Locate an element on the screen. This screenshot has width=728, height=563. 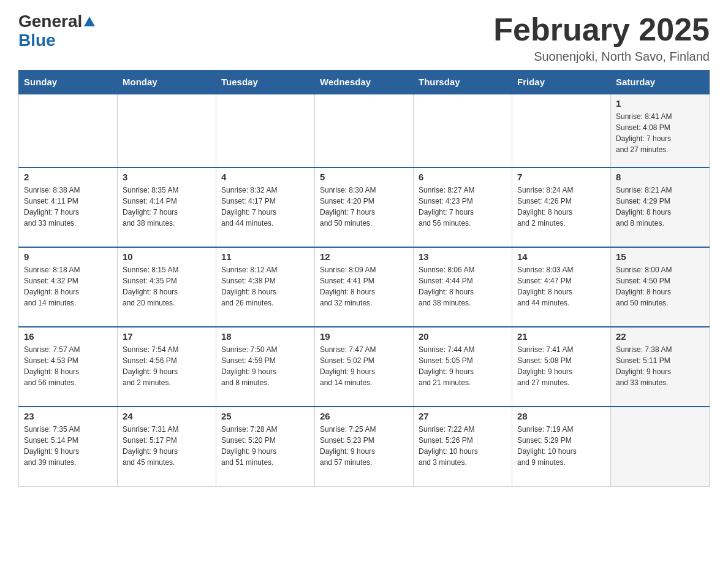
day-info: Sunrise: 8:32 AM Sunset: 4:17 PM Dayligh… is located at coordinates (265, 207).